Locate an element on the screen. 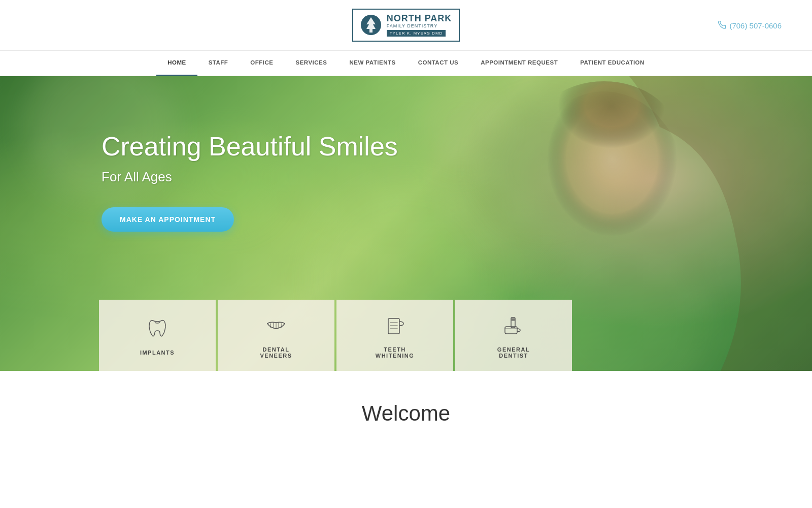 The image size is (812, 508). logo: NORTH PARK FAMILY DENTISTRY TYLER K. MYE… is located at coordinates (406, 25).